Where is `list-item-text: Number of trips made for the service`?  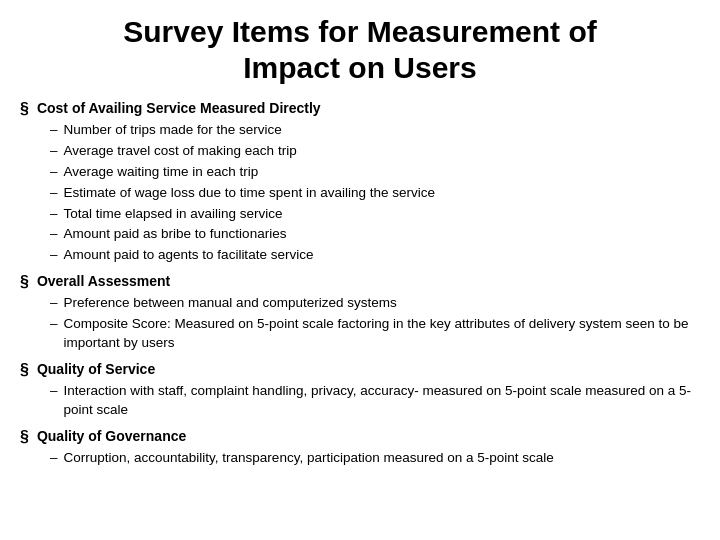
list-item-text: Number of trips made for the service is located at coordinates (382, 130).